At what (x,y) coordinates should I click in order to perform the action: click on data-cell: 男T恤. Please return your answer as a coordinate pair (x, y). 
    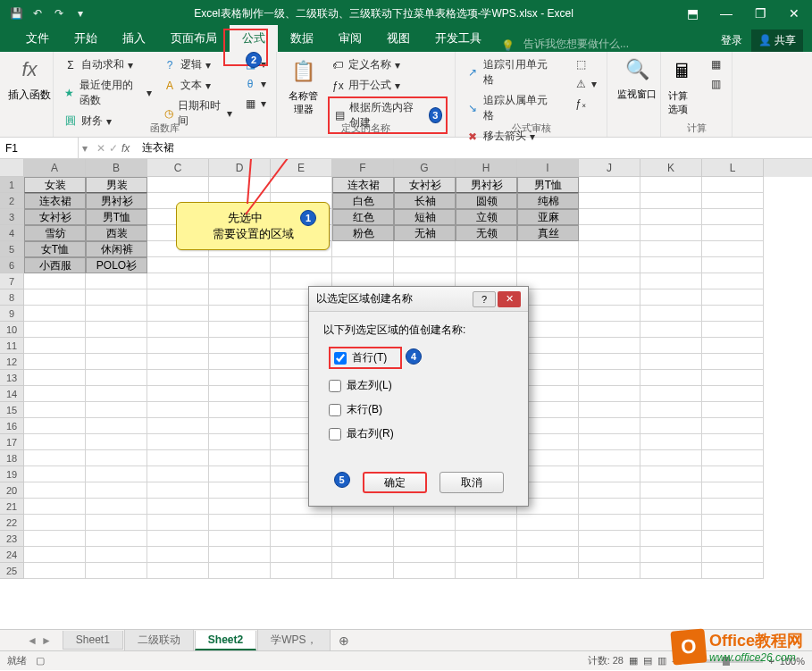
    Looking at the image, I should click on (116, 217).